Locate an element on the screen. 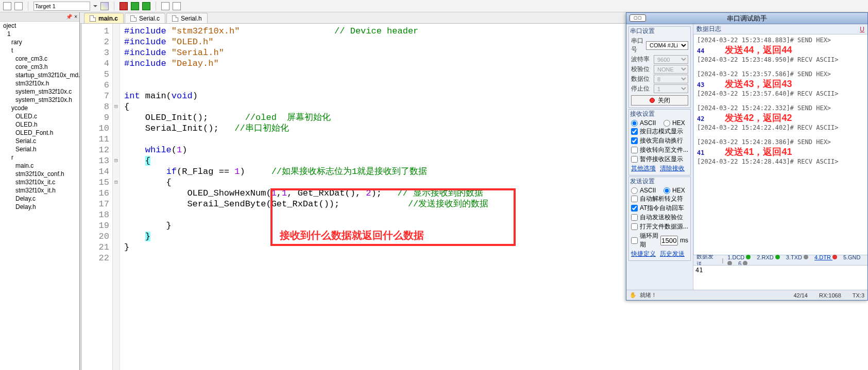  log-area: [2024-03-22 15:23:48.883]# SEND HEX>44发送… is located at coordinates (780, 145).